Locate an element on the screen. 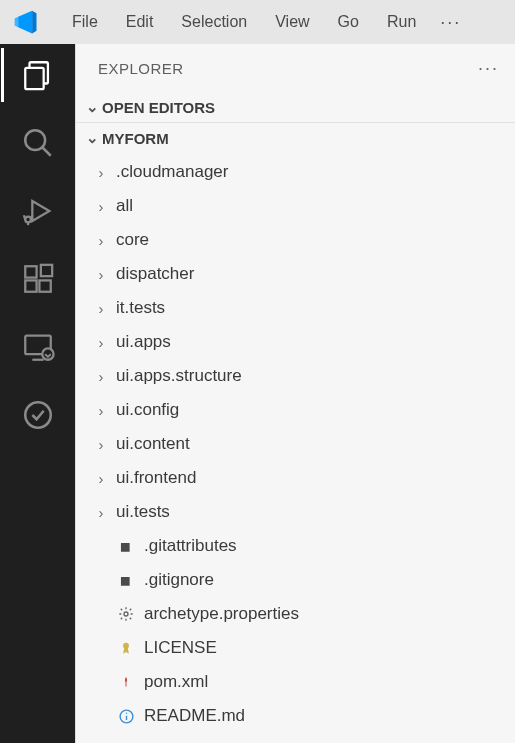 The height and width of the screenshot is (743, 515). license-icon is located at coordinates (126, 648).